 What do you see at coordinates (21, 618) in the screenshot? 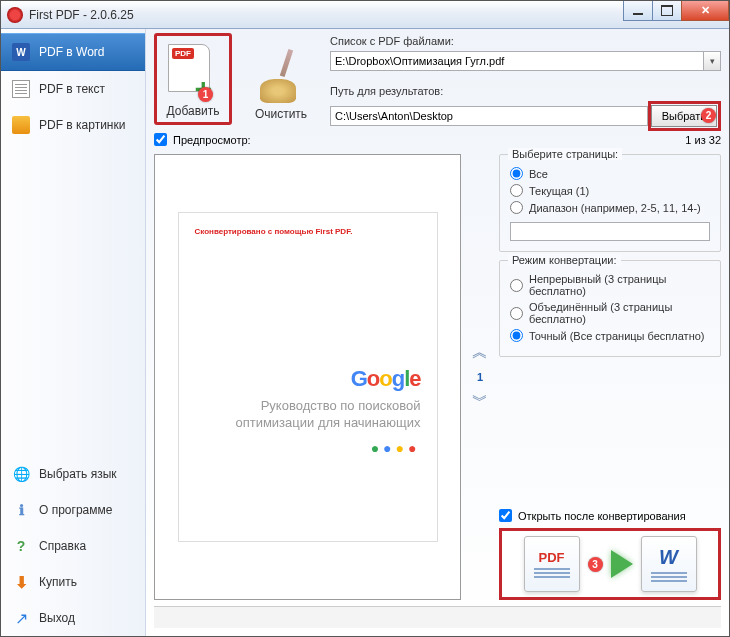
I see `exit-icon: ↗` at bounding box center [21, 618].